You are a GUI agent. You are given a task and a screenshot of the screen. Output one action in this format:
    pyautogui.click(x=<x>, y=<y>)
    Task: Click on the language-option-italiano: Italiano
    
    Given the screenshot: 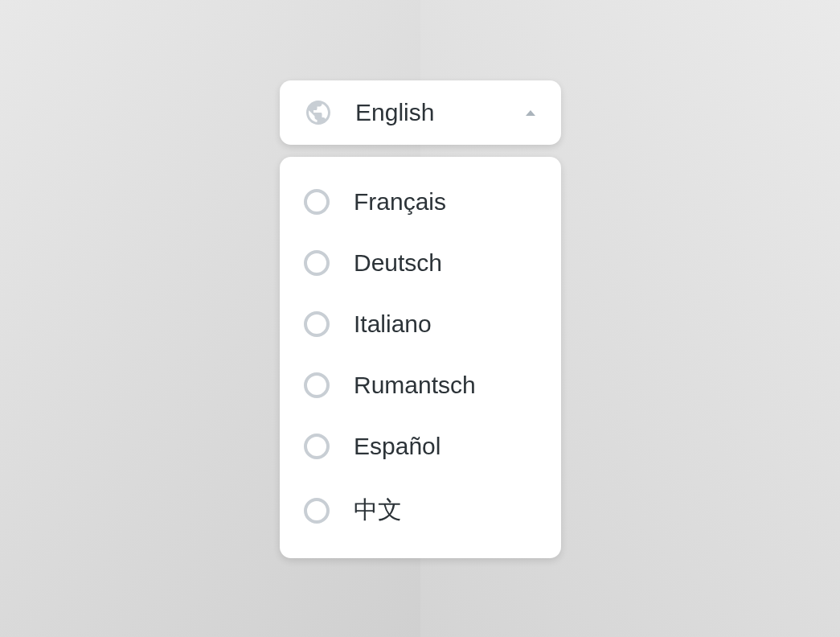 What is the action you would take?
    pyautogui.click(x=420, y=324)
    